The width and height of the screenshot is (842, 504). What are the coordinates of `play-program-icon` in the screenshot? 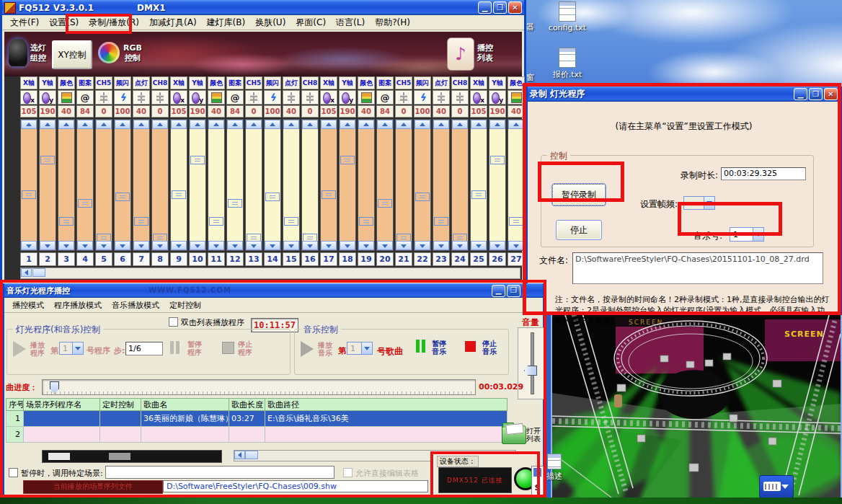 It's located at (19, 349).